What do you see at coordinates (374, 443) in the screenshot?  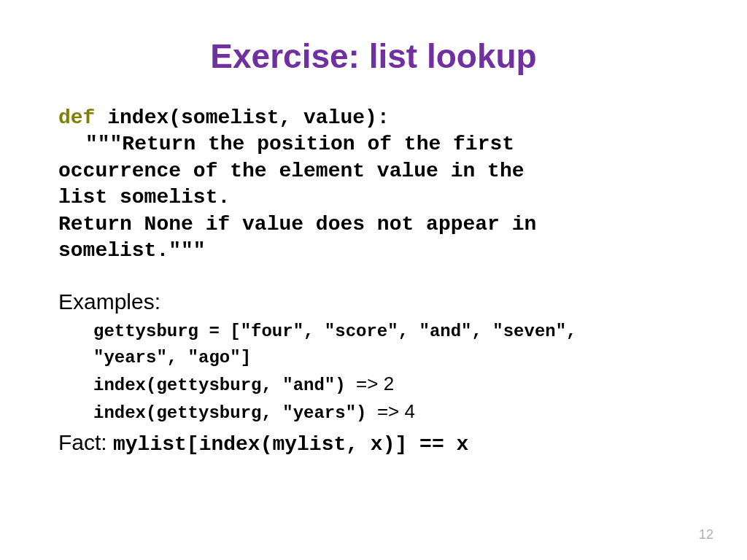 I see `fact-line: Fact: mylist[index(mylist, x)] == x` at bounding box center [374, 443].